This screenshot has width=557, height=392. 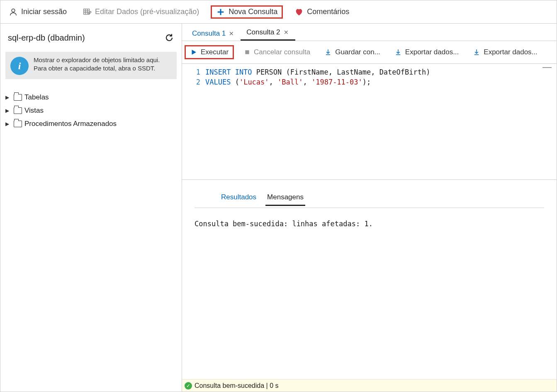 I want to click on refresh-icon, so click(x=169, y=38).